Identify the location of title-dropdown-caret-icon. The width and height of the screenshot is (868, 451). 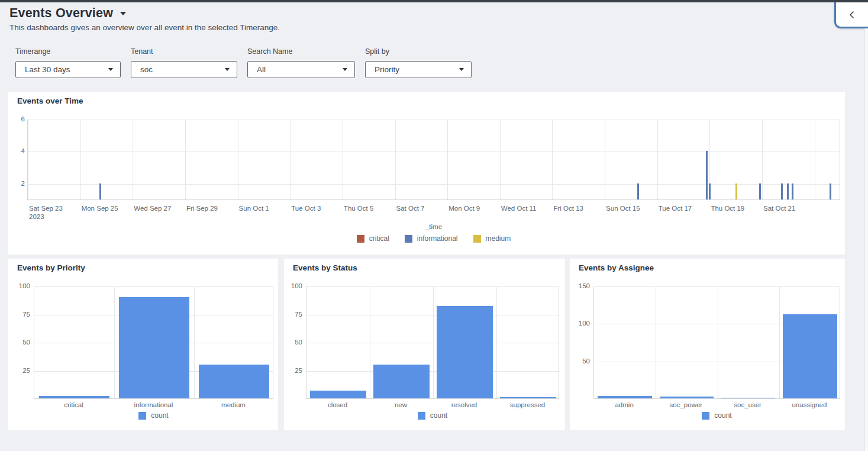
(123, 14).